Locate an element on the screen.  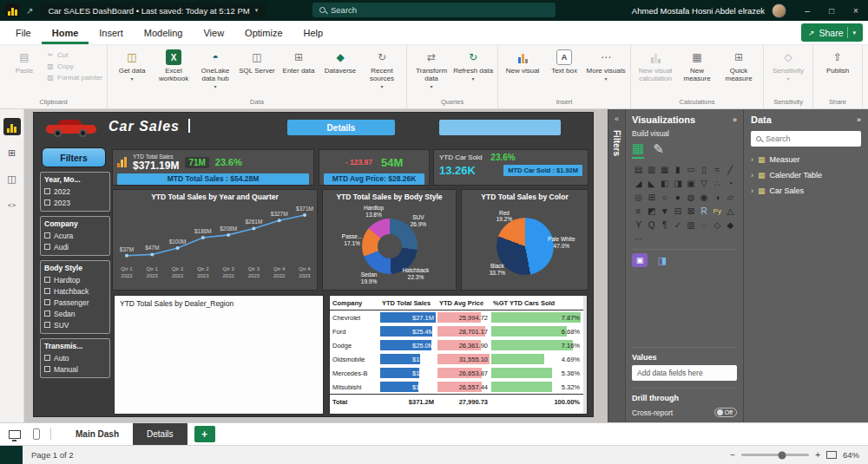
filters-pane-collapsed: « Filters is located at coordinates (616, 265).